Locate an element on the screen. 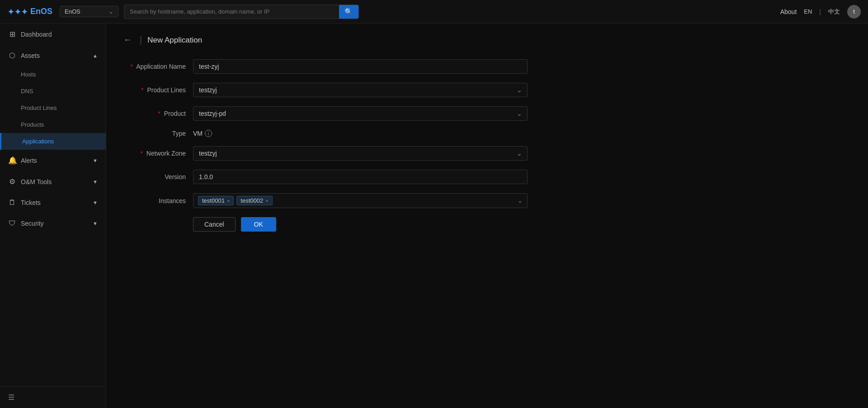  assets-chevron-icon: ▲ is located at coordinates (95, 56).